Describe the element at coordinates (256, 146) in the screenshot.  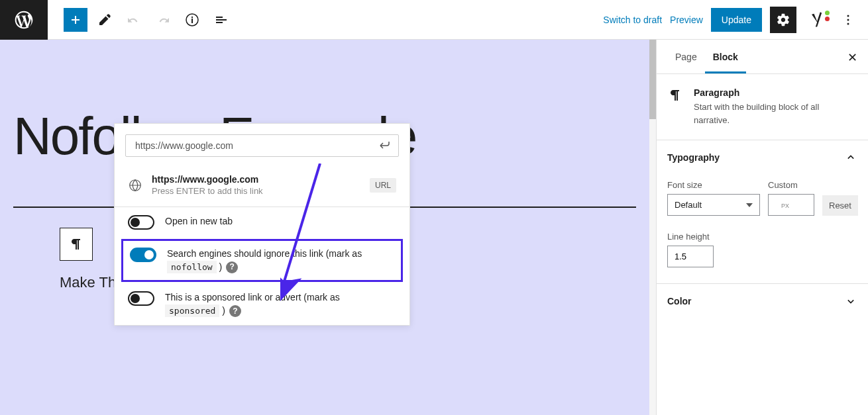
I see `url-input` at that location.